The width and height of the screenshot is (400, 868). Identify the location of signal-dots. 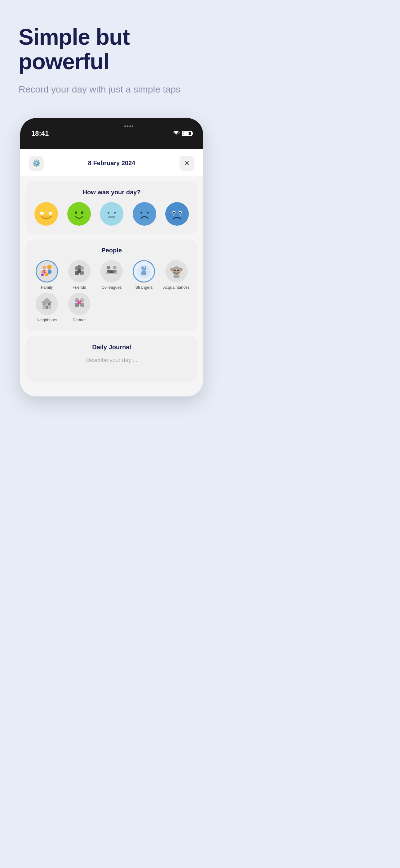
(129, 126).